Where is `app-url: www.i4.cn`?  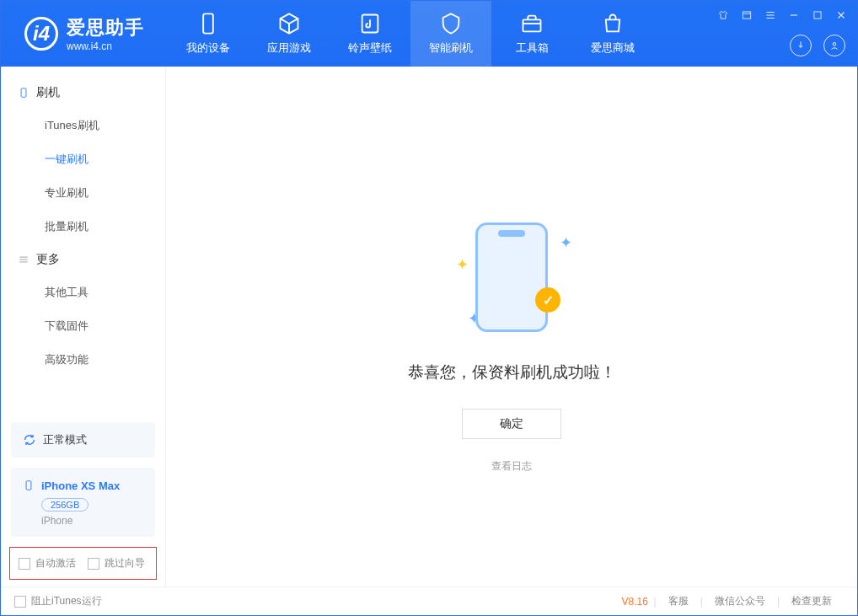
app-url: www.i4.cn is located at coordinates (105, 46).